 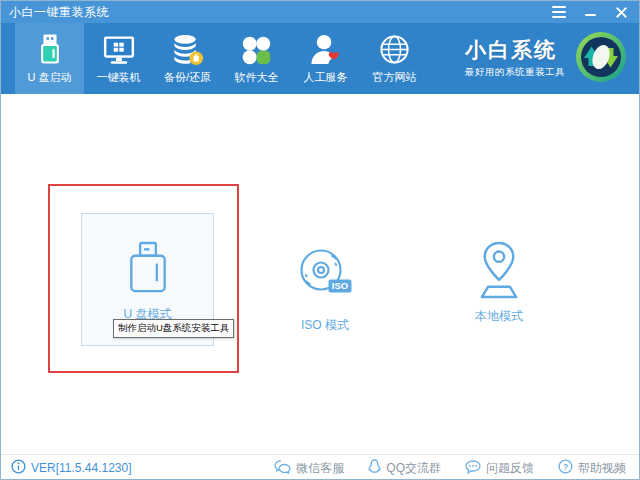 What do you see at coordinates (256, 58) in the screenshot?
I see `nav-item-software-collection: 软件大全` at bounding box center [256, 58].